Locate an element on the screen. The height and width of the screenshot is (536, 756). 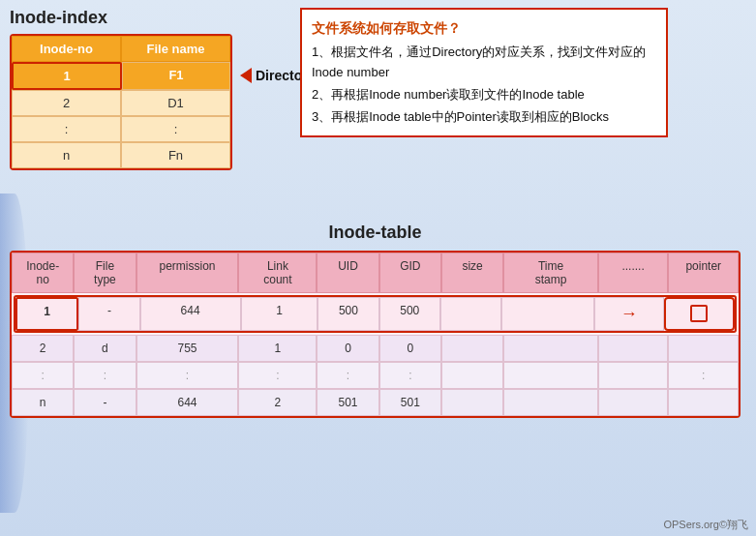
idx-cell-inode-n: n is located at coordinates (66, 155).